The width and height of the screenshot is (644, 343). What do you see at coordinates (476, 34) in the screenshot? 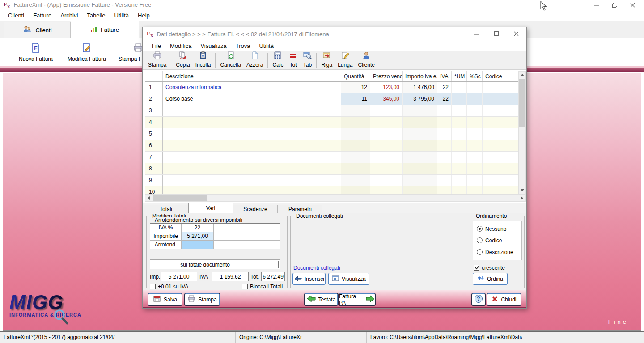
I see `dialog-minimize-button` at bounding box center [476, 34].